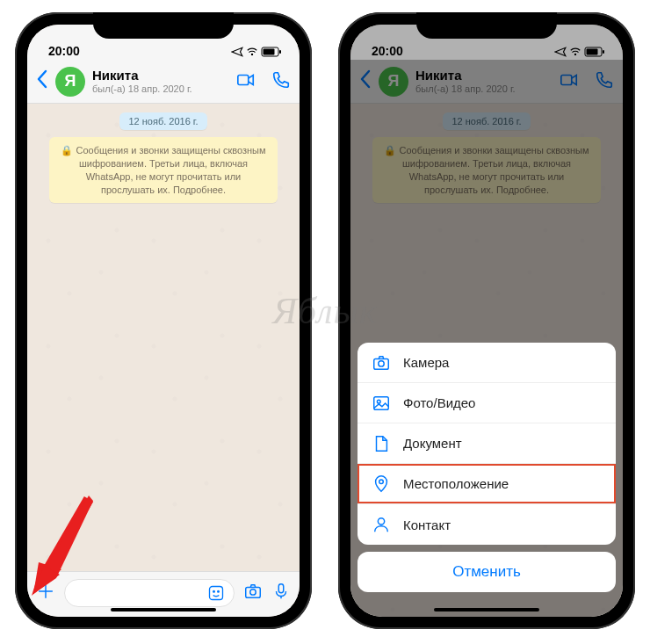  What do you see at coordinates (426, 362) in the screenshot?
I see `sheet-label: Камера` at bounding box center [426, 362].